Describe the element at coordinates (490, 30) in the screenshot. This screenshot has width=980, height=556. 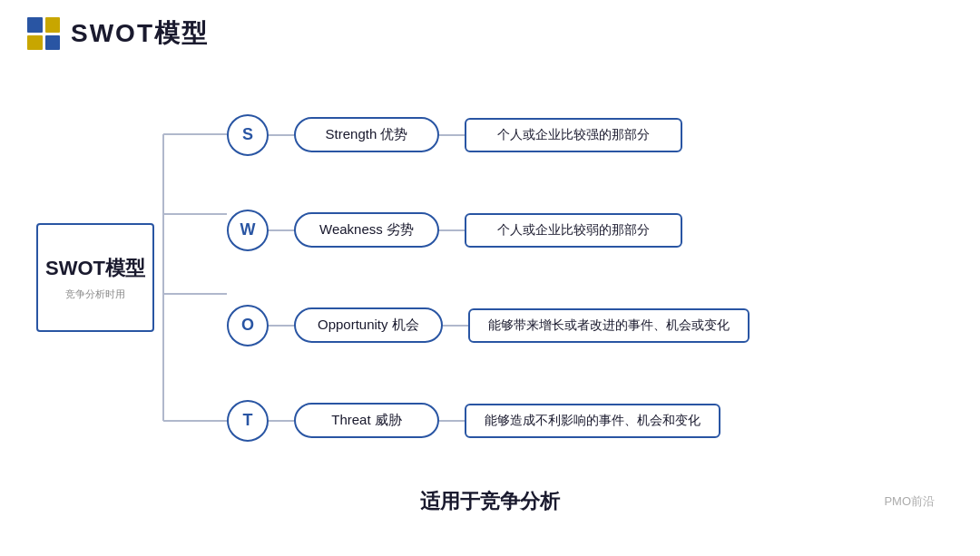
I see `header: SWOT模型` at that location.